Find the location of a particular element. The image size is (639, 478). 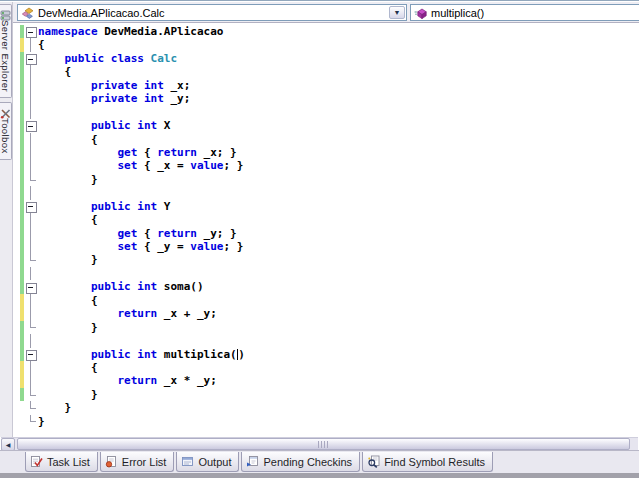

method-icon is located at coordinates (420, 12).